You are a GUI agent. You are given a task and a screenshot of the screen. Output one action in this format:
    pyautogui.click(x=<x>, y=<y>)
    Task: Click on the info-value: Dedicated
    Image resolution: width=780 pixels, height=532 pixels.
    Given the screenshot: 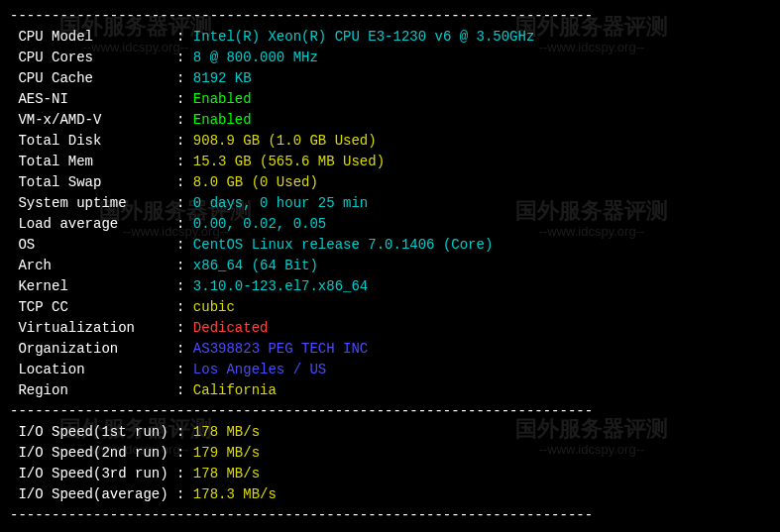 What is the action you would take?
    pyautogui.click(x=231, y=328)
    